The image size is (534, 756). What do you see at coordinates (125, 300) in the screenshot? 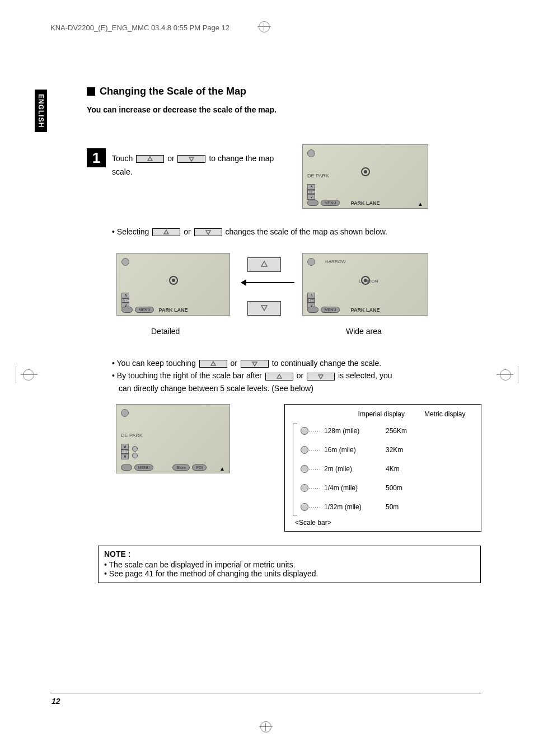
I see `map-zoom-scale: 1/32m` at bounding box center [125, 300].